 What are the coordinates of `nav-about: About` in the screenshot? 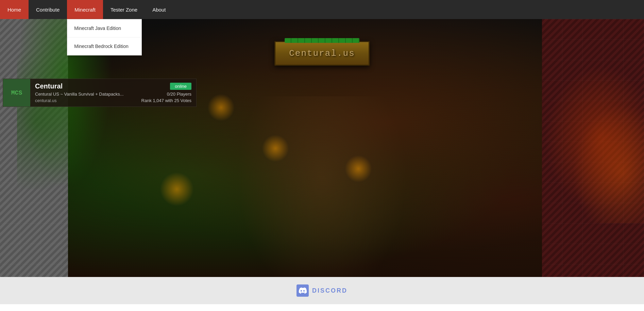 It's located at (159, 10).